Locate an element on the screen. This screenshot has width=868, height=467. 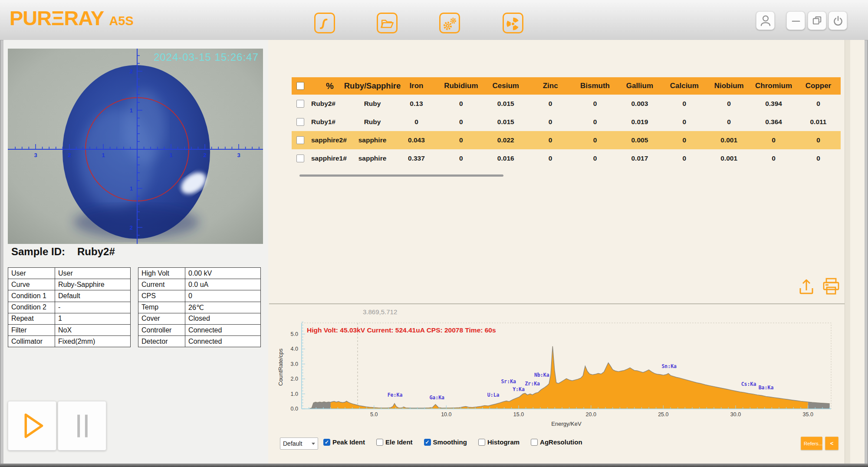
param-value: 0.0 uA is located at coordinates (223, 285).